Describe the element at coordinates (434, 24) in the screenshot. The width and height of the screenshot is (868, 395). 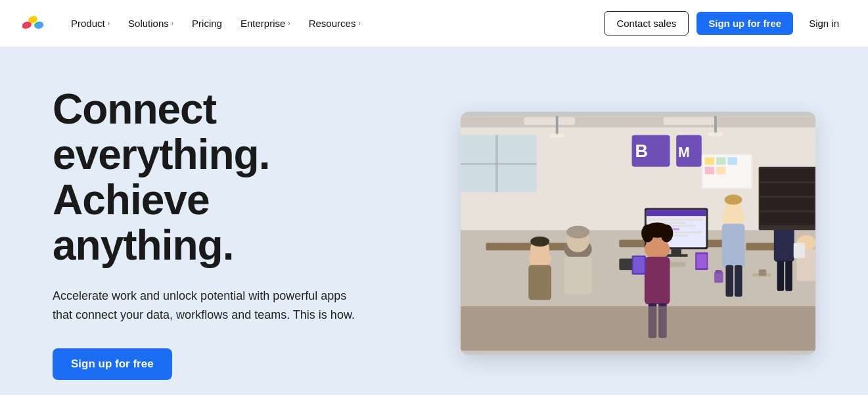
I see `navbar: Product › Solutions › Pricing Enterprise…` at that location.